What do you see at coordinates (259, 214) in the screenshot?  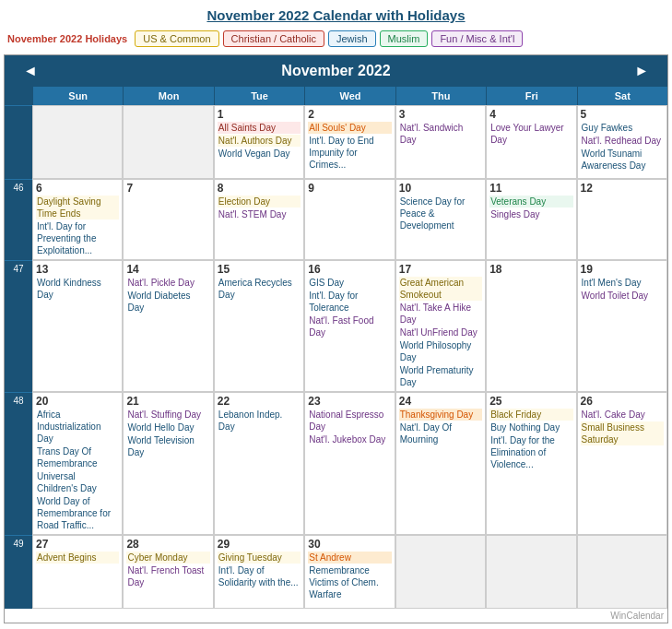 I see `calendar-event: Nat'l. STEM Day` at bounding box center [259, 214].